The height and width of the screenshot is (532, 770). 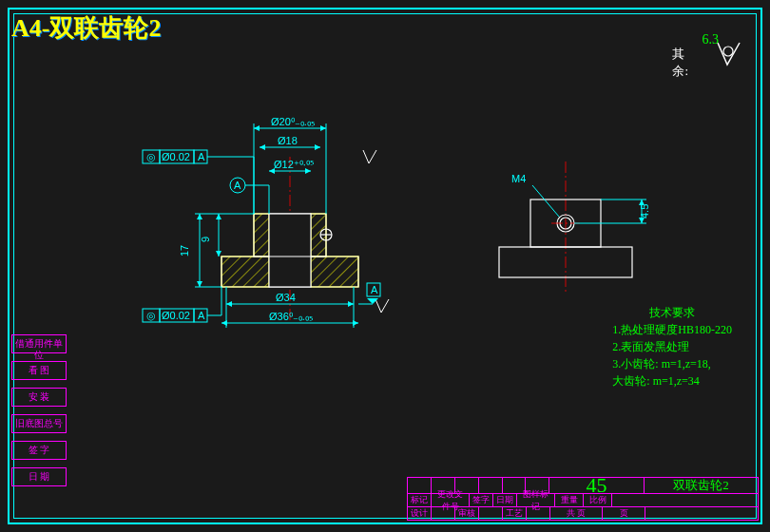 What do you see at coordinates (672, 364) in the screenshot?
I see `tech-req-line: 3.小齿轮: m=1,z=18,` at bounding box center [672, 364].